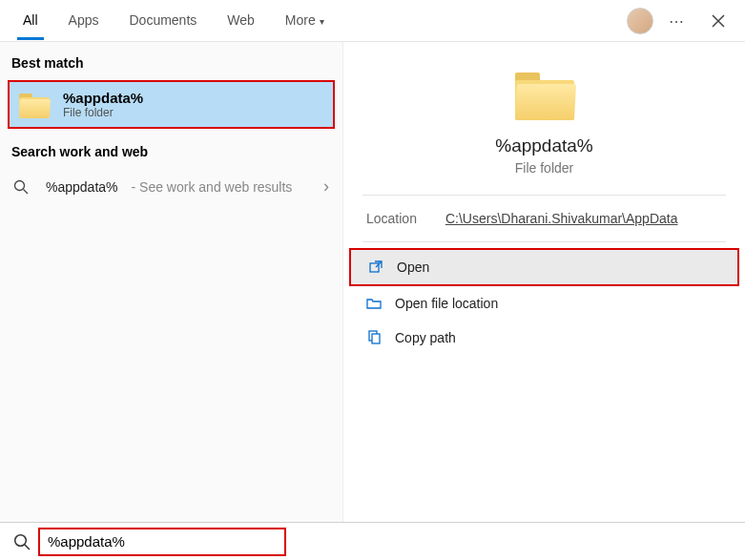  What do you see at coordinates (544, 267) in the screenshot?
I see `action-open: Open` at bounding box center [544, 267].